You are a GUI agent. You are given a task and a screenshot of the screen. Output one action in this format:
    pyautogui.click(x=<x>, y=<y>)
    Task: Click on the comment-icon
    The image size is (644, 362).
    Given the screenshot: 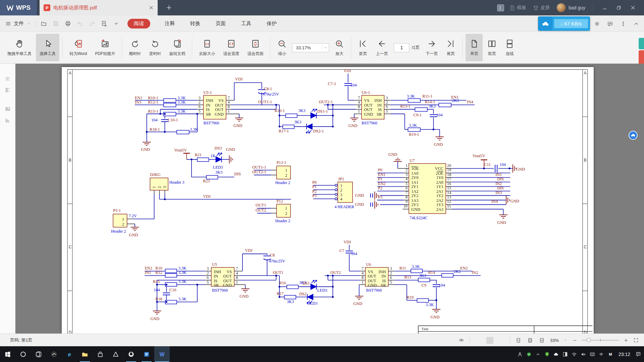 What is the action you would take?
    pyautogui.click(x=610, y=24)
    